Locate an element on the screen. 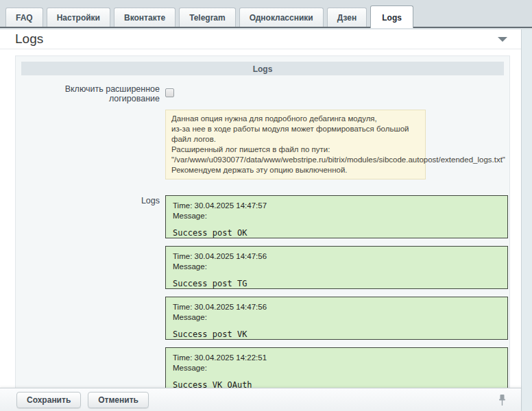 The height and width of the screenshot is (411, 532). tab-logs: Logs is located at coordinates (392, 16).